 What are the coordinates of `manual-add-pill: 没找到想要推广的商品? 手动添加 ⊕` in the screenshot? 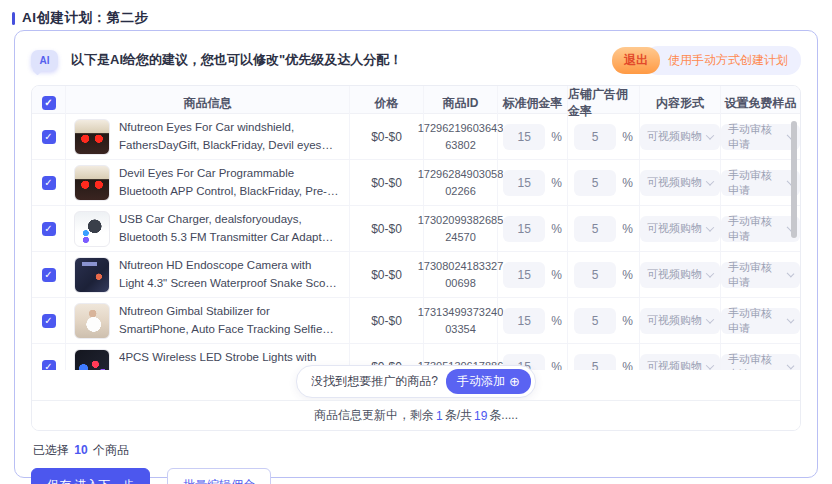 It's located at (416, 382).